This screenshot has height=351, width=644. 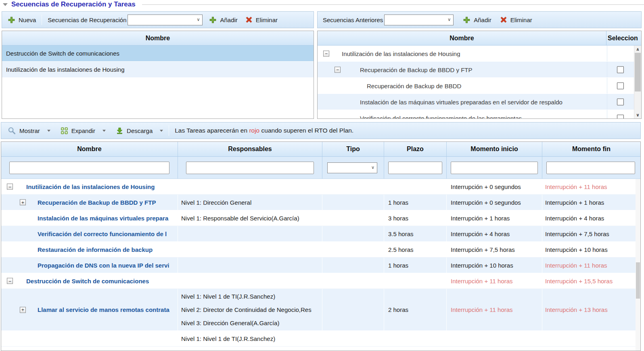 I want to click on task-name: Restauración de información de backup, so click(x=90, y=250).